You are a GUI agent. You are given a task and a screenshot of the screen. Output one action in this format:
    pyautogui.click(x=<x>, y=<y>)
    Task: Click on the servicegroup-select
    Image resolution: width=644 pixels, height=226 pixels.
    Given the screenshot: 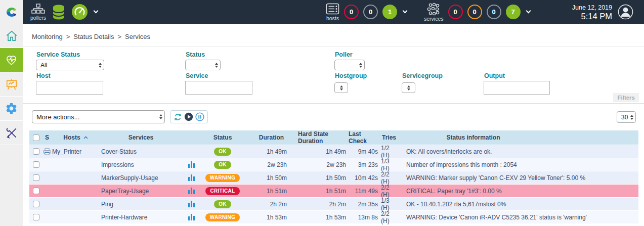 What is the action you would take?
    pyautogui.click(x=409, y=88)
    